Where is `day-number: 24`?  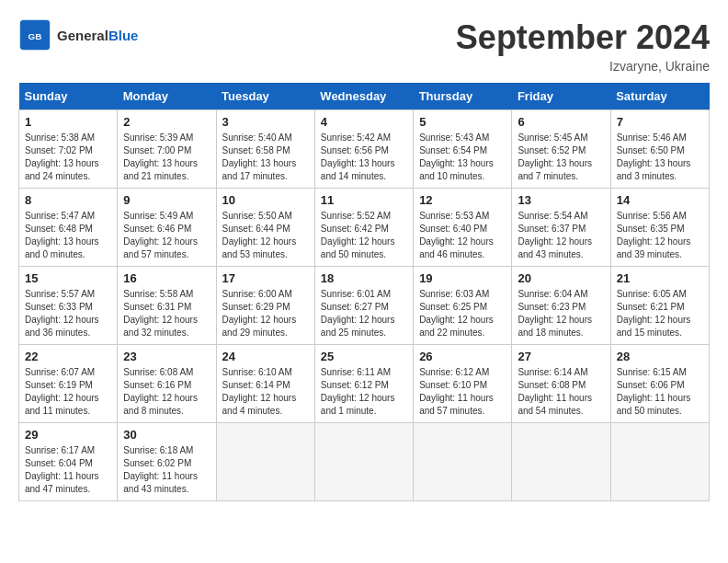 day-number: 24 is located at coordinates (266, 357).